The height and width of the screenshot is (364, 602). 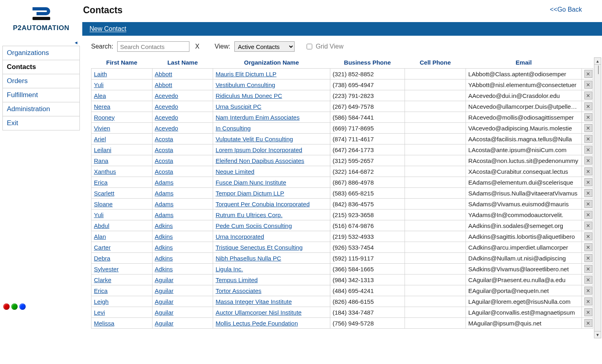 I want to click on first-name-link: Alan, so click(x=100, y=237).